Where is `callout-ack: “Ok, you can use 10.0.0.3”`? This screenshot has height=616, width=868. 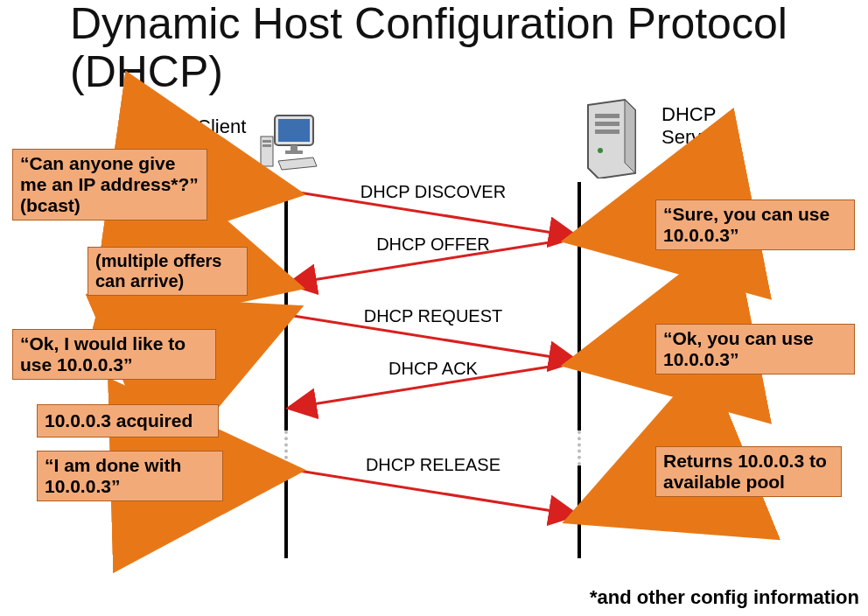
callout-ack: “Ok, you can use 10.0.0.3” is located at coordinates (755, 349).